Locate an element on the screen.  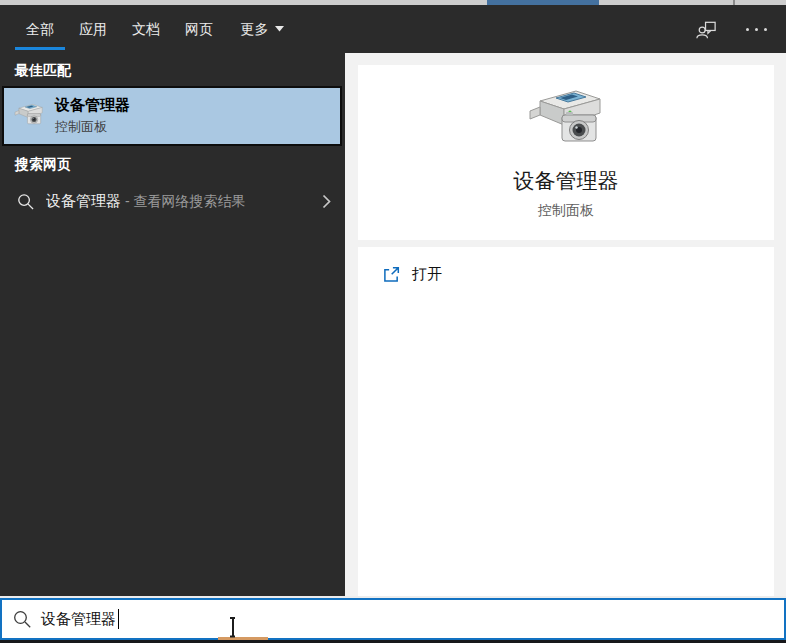
device-manager-icon is located at coordinates (29, 116).